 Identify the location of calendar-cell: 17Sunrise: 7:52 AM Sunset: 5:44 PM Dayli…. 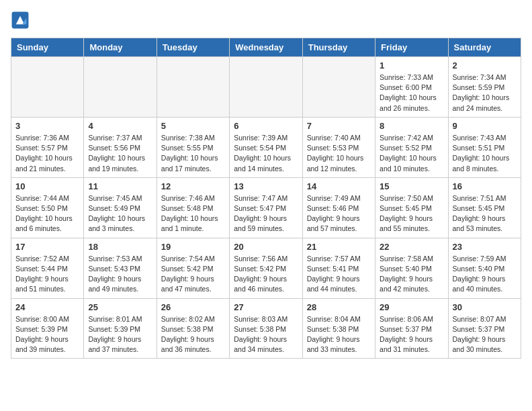
(48, 268).